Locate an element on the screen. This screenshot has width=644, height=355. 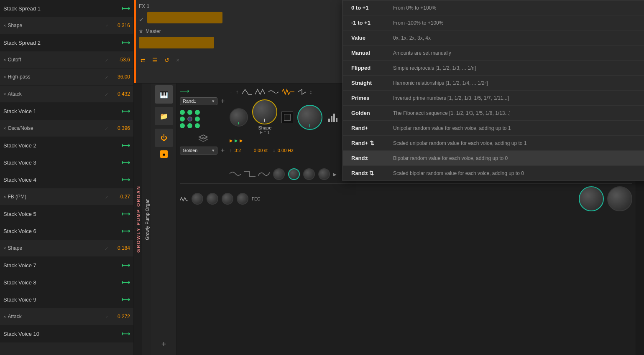
fx-tool-close: × is located at coordinates (178, 60).